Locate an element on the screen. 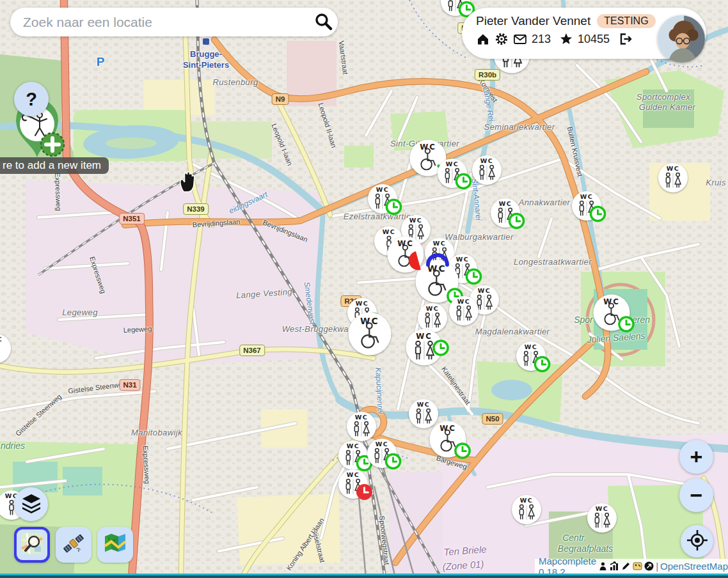  logout-icon is located at coordinates (625, 39).